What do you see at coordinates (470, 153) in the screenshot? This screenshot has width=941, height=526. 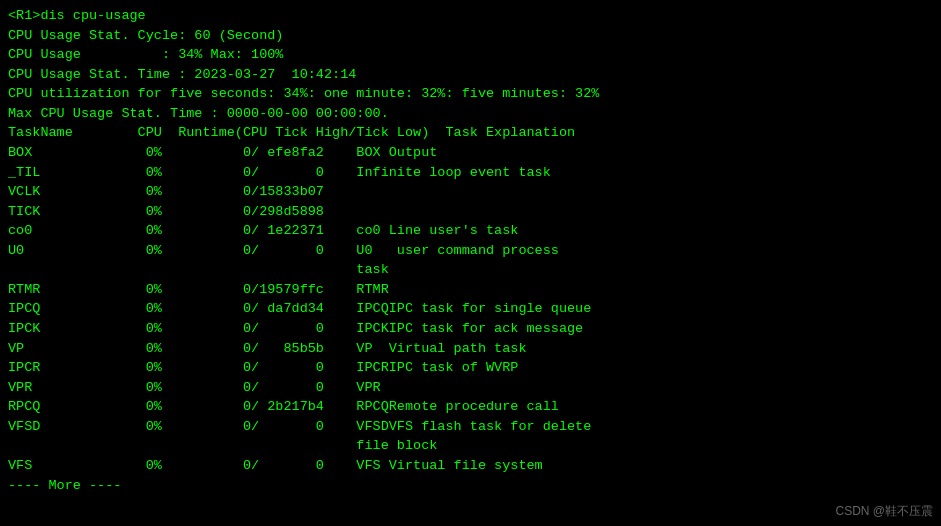 I see `terminal-line: BOX 0% 0/ efe8fa2 BOX Output` at bounding box center [470, 153].